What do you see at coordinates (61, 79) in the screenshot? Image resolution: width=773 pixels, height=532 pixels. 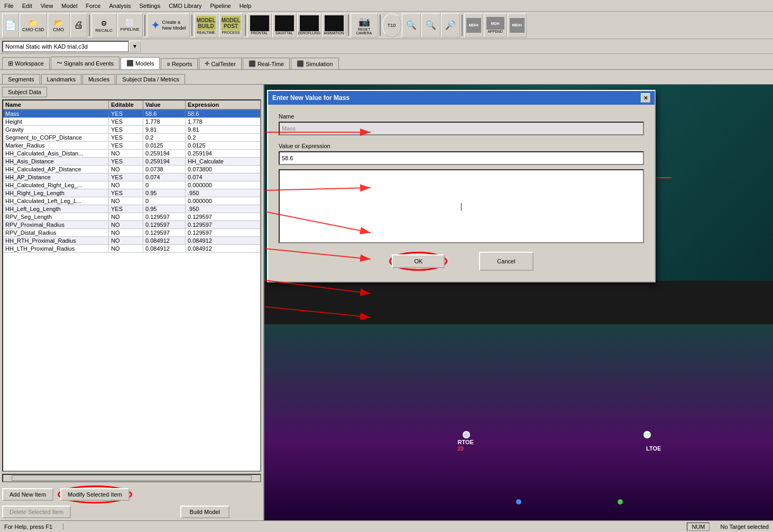 I see `subtab-landmarks: Landmarks` at bounding box center [61, 79].